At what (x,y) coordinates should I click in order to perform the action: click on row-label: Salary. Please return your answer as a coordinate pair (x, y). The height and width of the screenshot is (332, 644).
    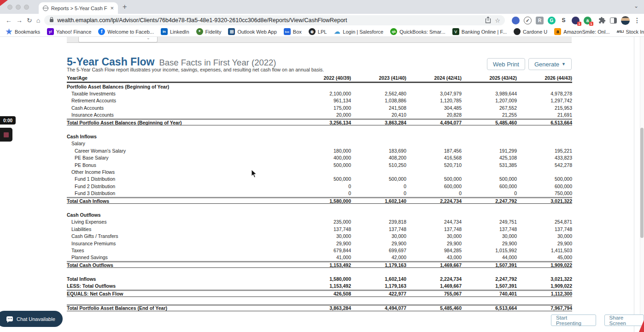
    Looking at the image, I should click on (181, 143).